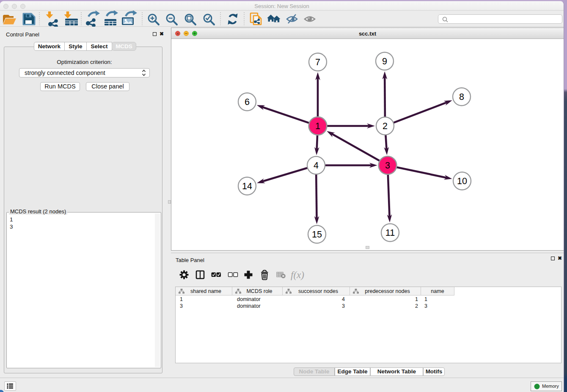  What do you see at coordinates (385, 61) in the screenshot?
I see `svg-text: 9` at bounding box center [385, 61].